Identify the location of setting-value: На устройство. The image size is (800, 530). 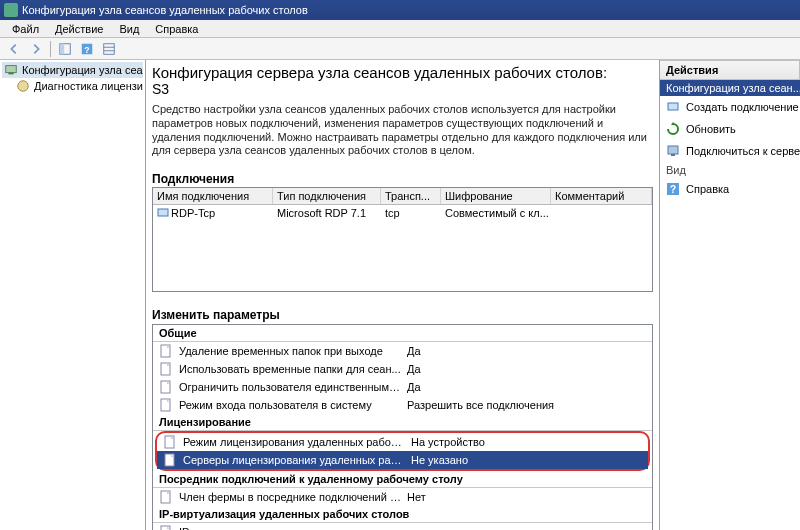
(526, 442).